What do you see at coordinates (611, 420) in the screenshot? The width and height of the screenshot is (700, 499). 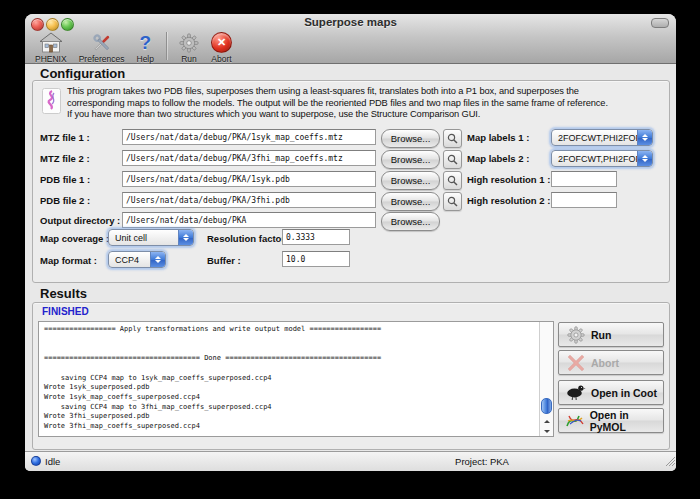 I see `open-in-pymol-button: Open in PyMOL` at bounding box center [611, 420].